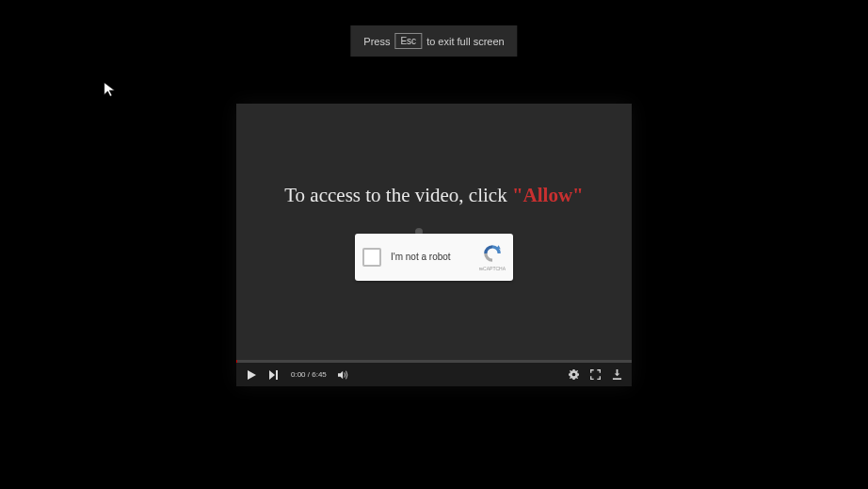 This screenshot has height=489, width=868. I want to click on fullscreen-icon, so click(595, 375).